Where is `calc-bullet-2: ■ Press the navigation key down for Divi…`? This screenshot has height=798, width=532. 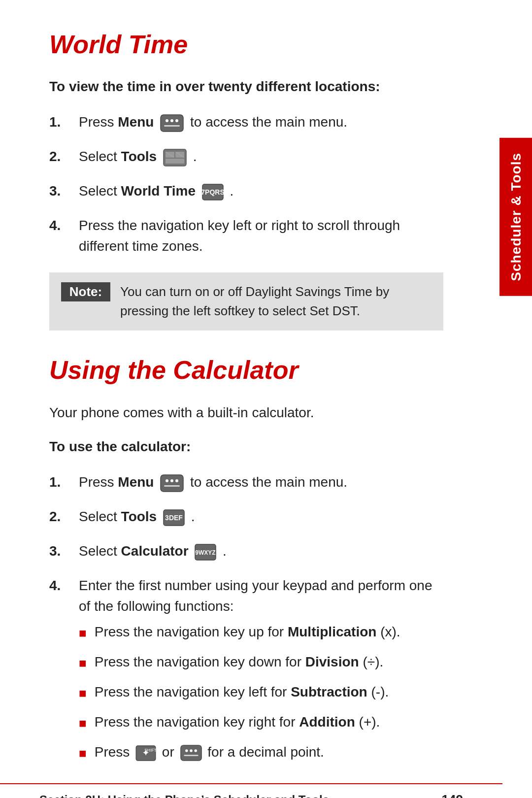 calc-bullet-2: ■ Press the navigation key down for Divi… is located at coordinates (261, 662).